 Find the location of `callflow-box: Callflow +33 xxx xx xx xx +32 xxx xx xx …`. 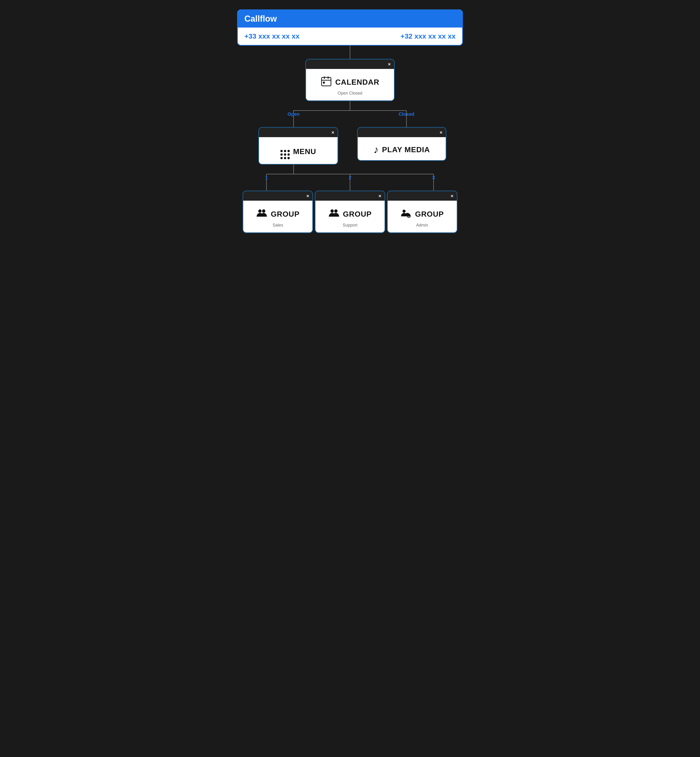

callflow-box: Callflow +33 xxx xx xx xx +32 xxx xx xx … is located at coordinates (350, 27).